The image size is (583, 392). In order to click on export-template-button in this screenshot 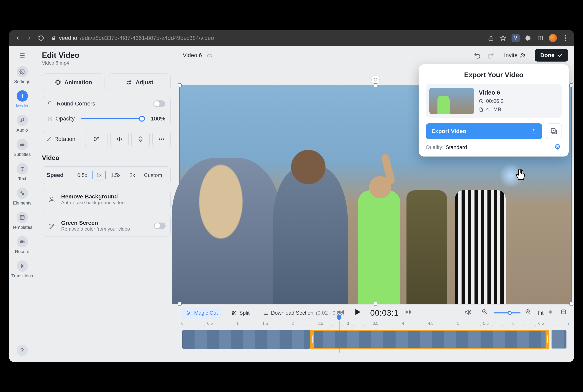, I will do `click(554, 131)`.